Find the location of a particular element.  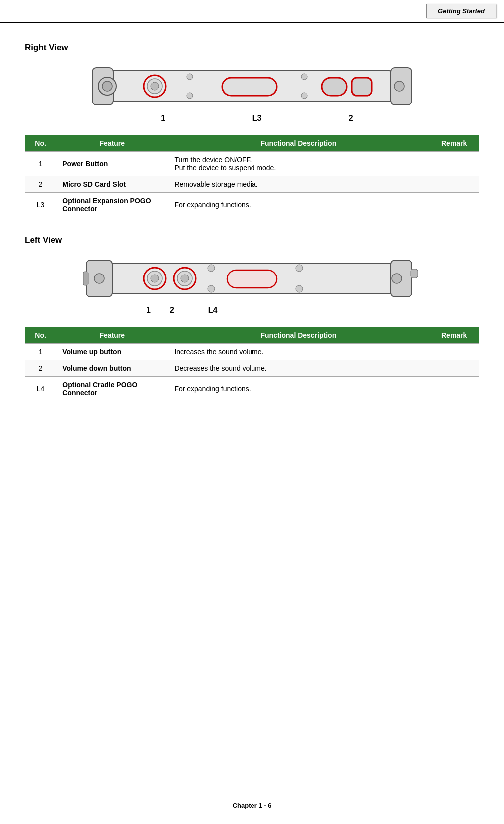

right-view-heading: Right View is located at coordinates (252, 48).